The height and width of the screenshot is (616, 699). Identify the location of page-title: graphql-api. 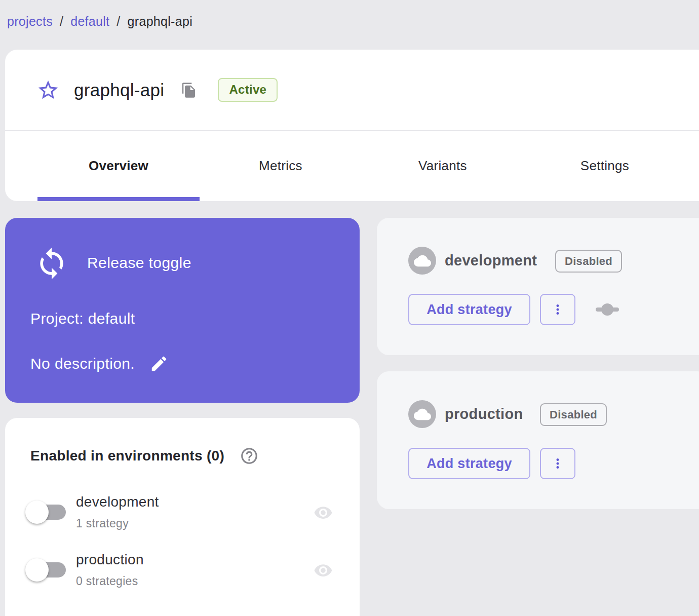
(119, 90).